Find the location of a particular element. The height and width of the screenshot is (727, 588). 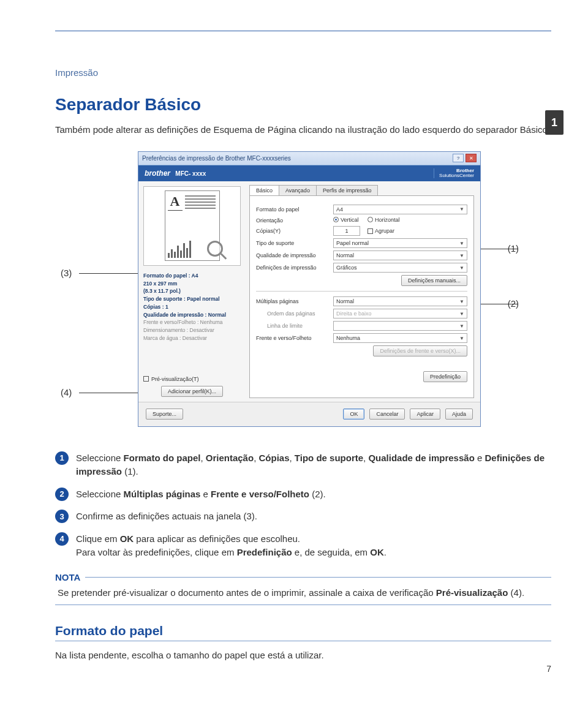

help-button: Ajuda is located at coordinates (459, 414).